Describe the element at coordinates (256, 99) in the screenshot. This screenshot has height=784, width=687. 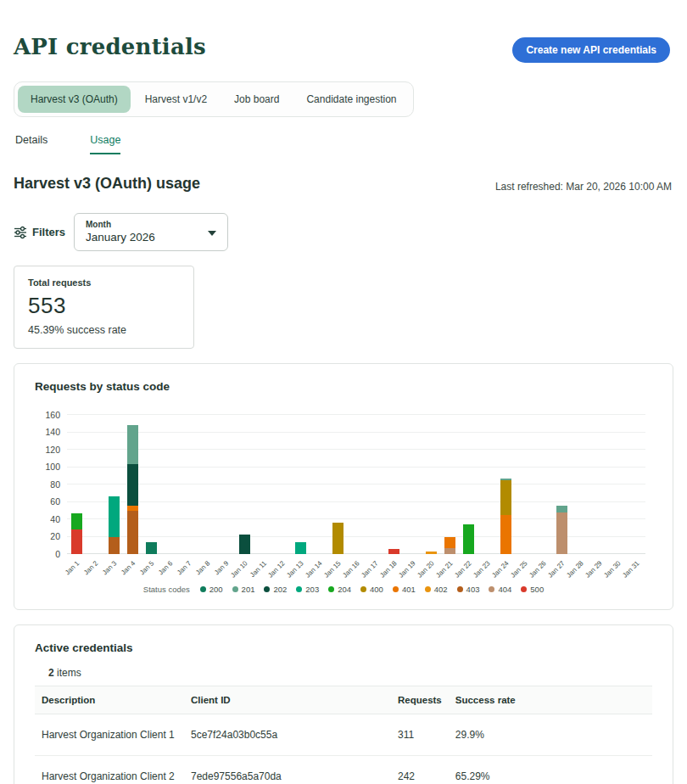
I see `tab-job-board: Job board` at that location.